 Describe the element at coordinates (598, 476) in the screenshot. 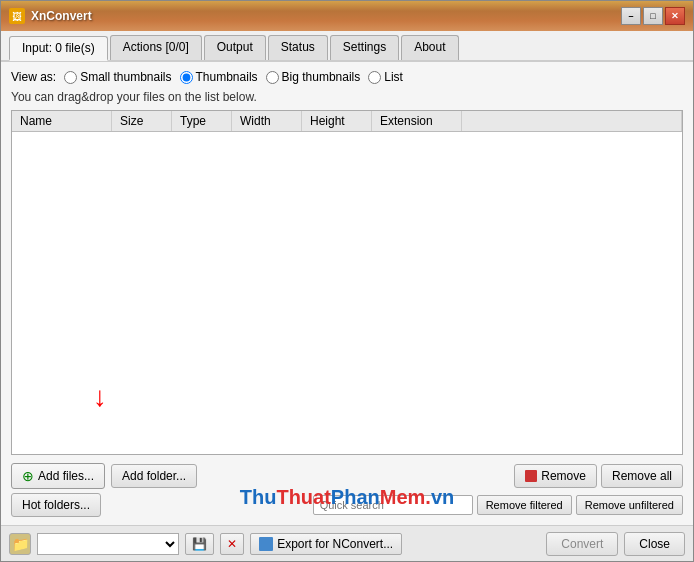

I see `remove-buttons-group: Remove Remove all` at that location.